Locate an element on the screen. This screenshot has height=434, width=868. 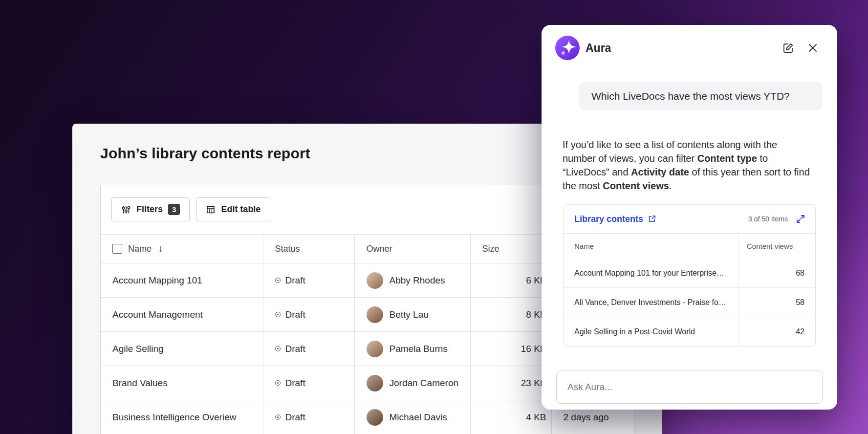
cell-owner: Michael Davis is located at coordinates (412, 417).